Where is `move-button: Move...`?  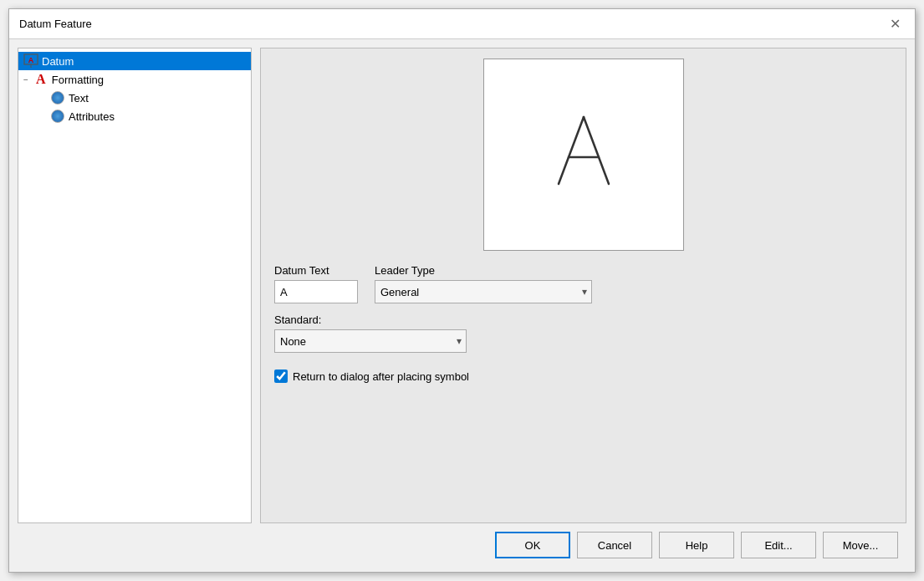
move-button: Move... is located at coordinates (860, 545).